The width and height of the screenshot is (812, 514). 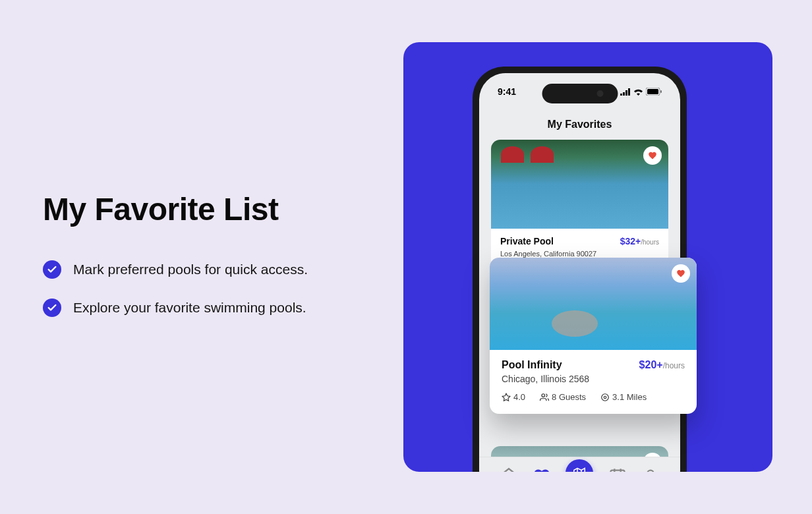 What do you see at coordinates (527, 241) in the screenshot?
I see `pool-title: Private Pool` at bounding box center [527, 241].